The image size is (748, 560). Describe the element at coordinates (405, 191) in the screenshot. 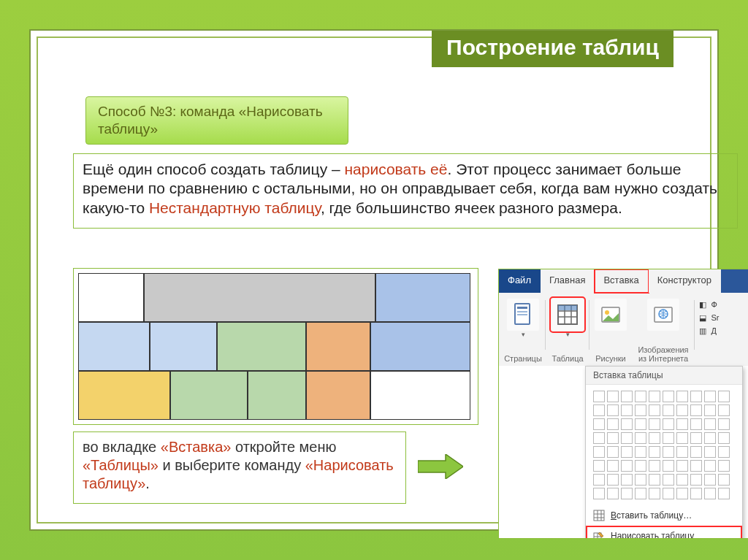

I see `description-text: Ещё один способ создать таблицу – нарисо…` at that location.